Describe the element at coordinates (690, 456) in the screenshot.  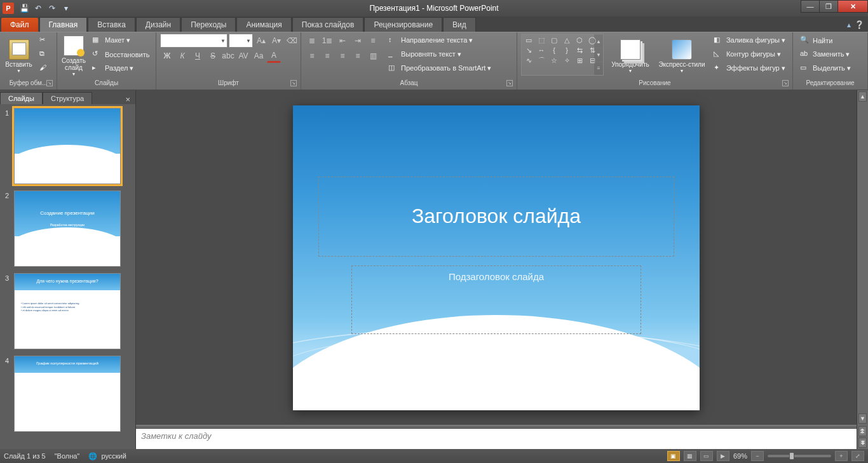
I see `sorter-view-button: ▦` at that location.